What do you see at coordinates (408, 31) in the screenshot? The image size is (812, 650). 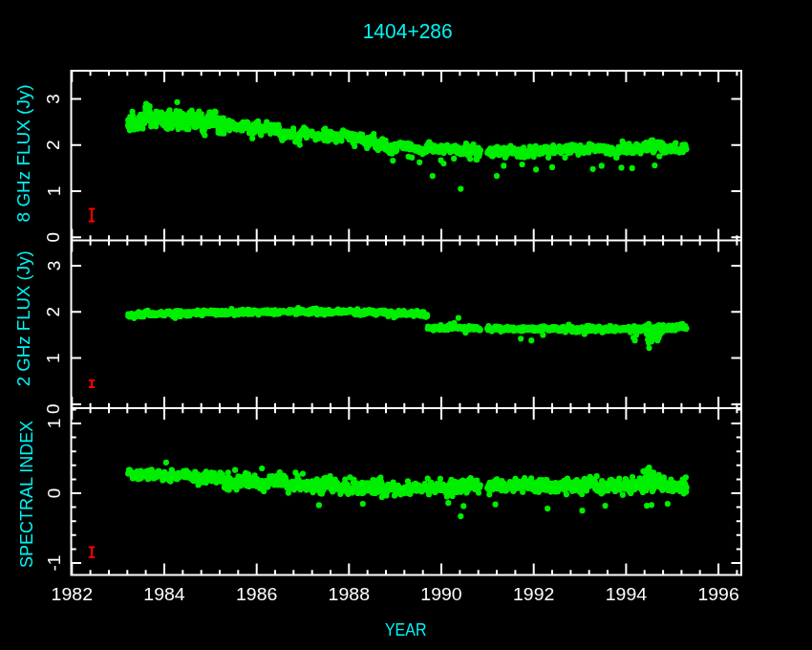 I see `svg-text: 1404+286` at bounding box center [408, 31].